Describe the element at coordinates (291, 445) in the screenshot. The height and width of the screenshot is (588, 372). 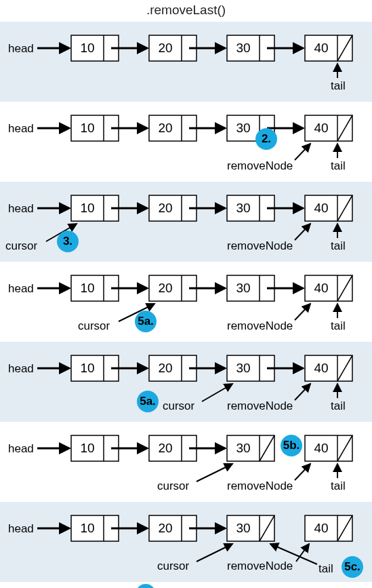
I see `badge-text: 5b.` at that location.